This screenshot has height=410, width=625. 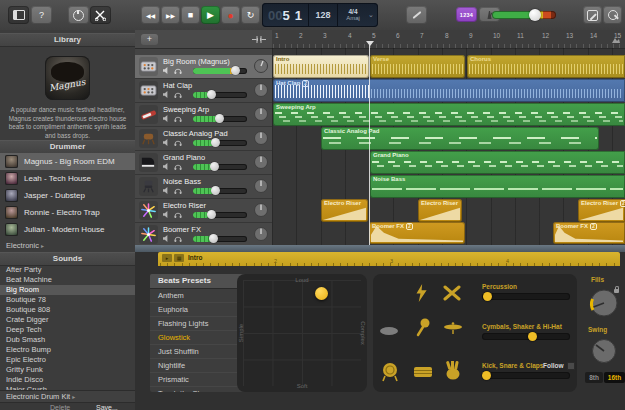 What do you see at coordinates (488, 296) in the screenshot?
I see `percussion-slider-knob` at bounding box center [488, 296].